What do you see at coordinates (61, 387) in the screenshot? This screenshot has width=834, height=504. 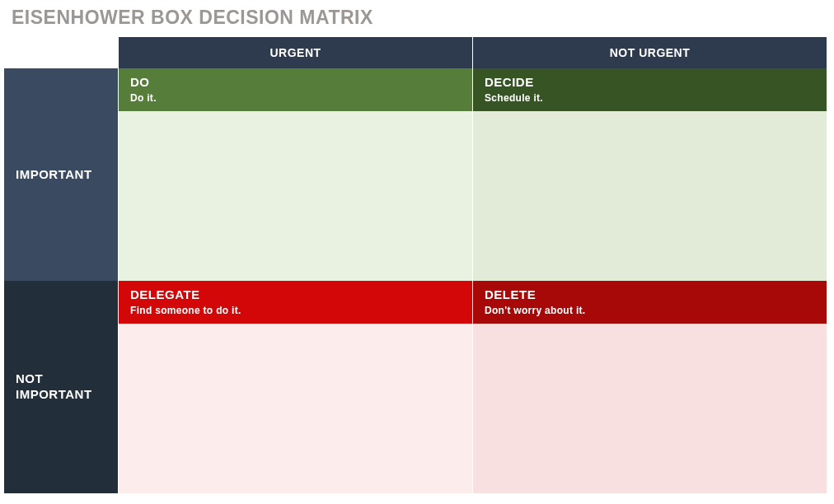 I see `row-header-not-important: NOTIMPORTANT` at bounding box center [61, 387].